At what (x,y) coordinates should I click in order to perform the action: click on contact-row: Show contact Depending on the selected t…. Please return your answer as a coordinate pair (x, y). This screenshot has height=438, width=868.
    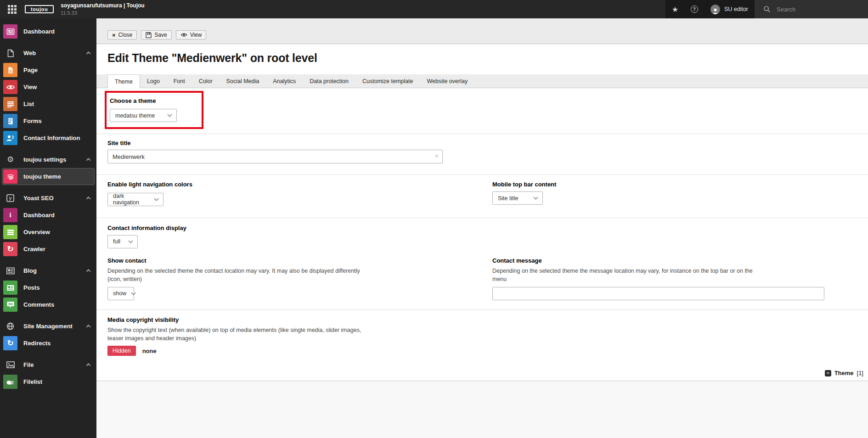
    Looking at the image, I should click on (482, 275).